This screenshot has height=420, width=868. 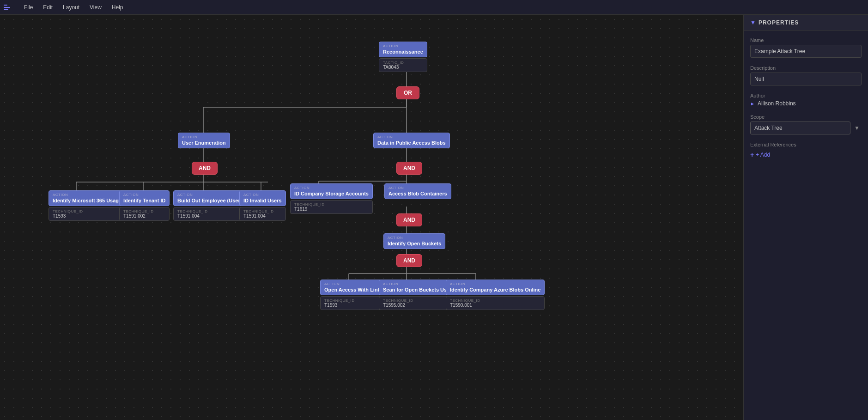 What do you see at coordinates (495, 284) in the screenshot?
I see `id-azure-label: ACTION` at bounding box center [495, 284].